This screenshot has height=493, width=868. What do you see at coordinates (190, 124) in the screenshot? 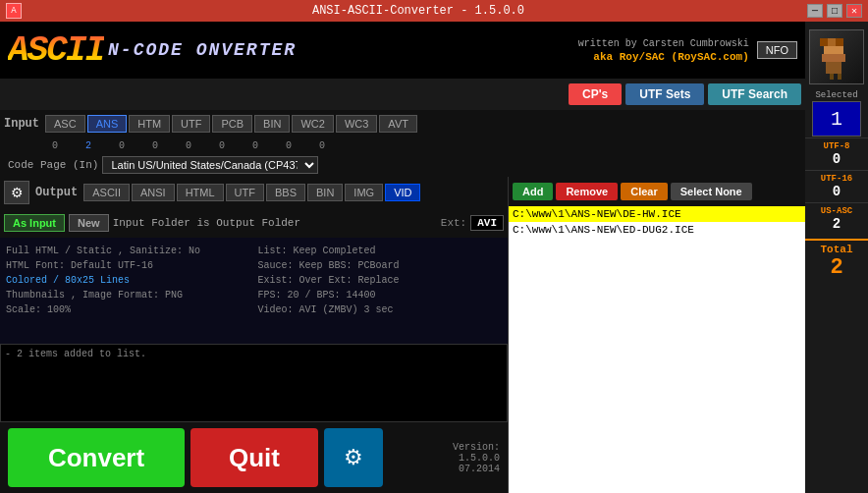
I see `tab-utf: UTF` at bounding box center [190, 124].